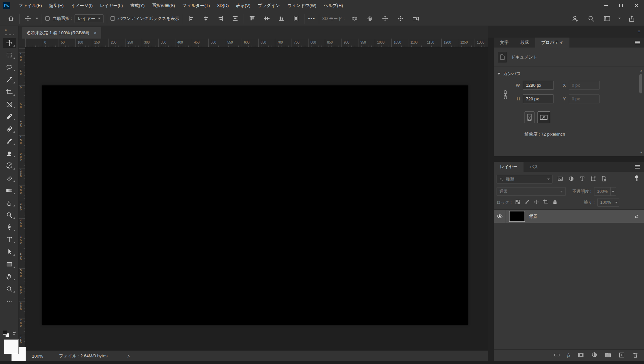  What do you see at coordinates (47, 19) in the screenshot?
I see `auto-select-checkbox` at bounding box center [47, 19].